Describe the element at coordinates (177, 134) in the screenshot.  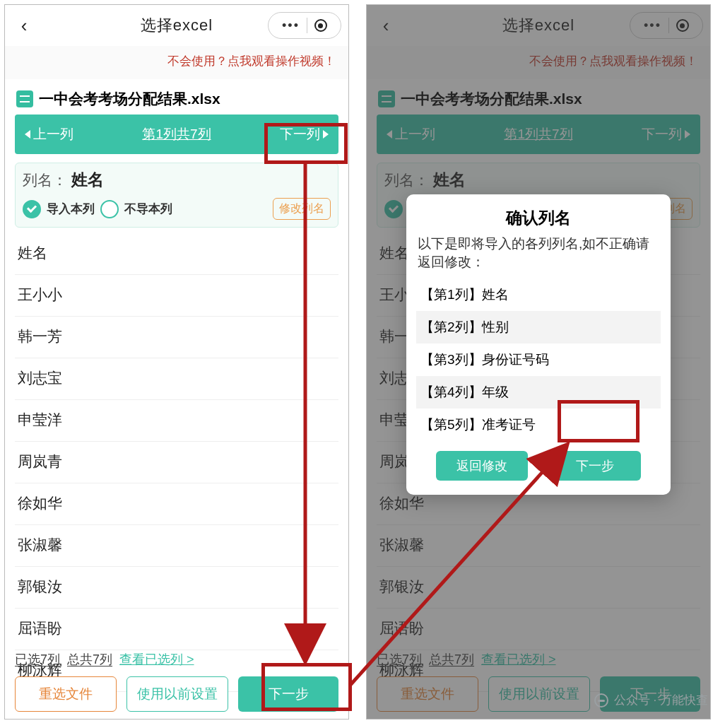
I see `column-indicator: 第1列共7列` at that location.